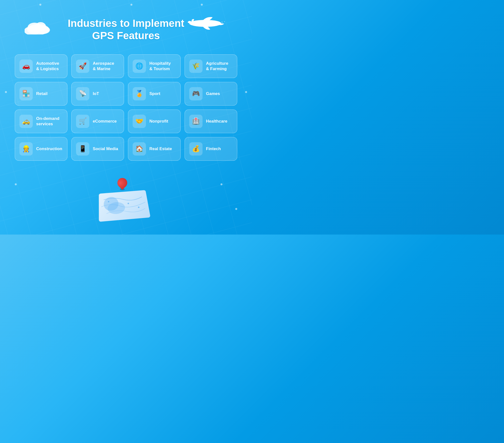 The image size is (504, 443). What do you see at coordinates (98, 66) in the screenshot?
I see `industry-card-aerospace-marine: 🚀Aerospace& Marine` at bounding box center [98, 66].